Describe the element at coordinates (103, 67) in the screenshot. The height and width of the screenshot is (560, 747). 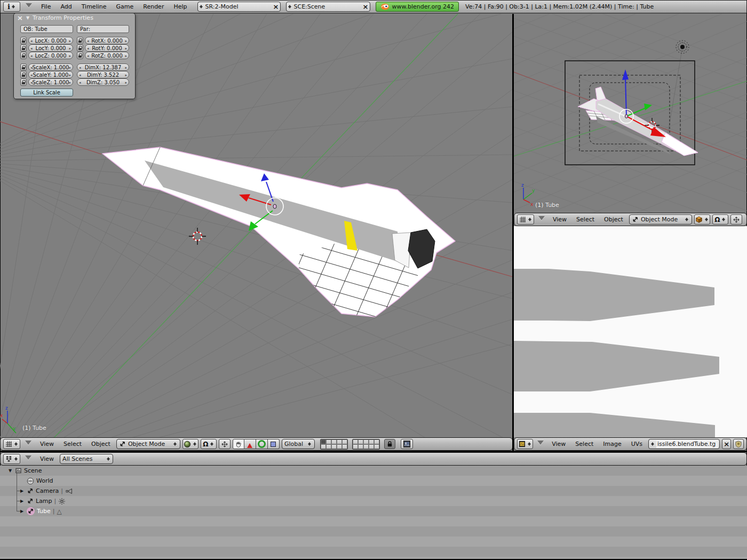
I see `dimx-field: ◂DimX: 12.387▸` at that location.